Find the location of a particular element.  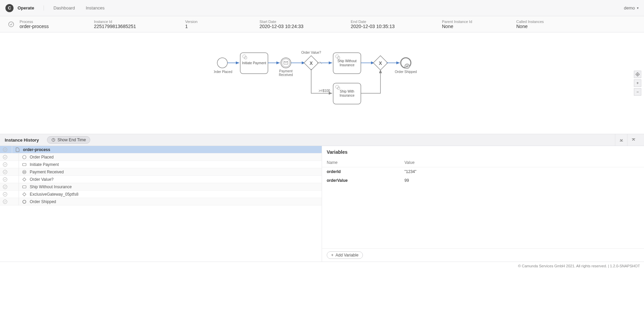

svg-text: Received is located at coordinates (286, 75).